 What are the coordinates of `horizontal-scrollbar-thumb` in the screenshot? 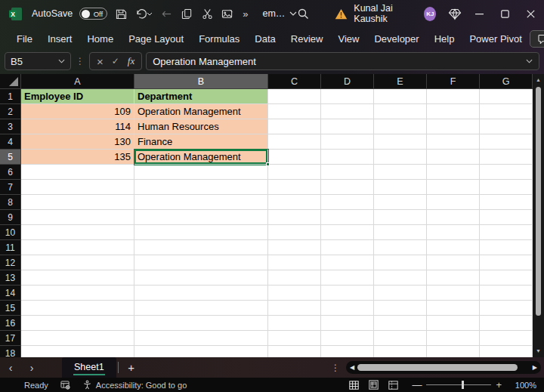 It's located at (437, 367).